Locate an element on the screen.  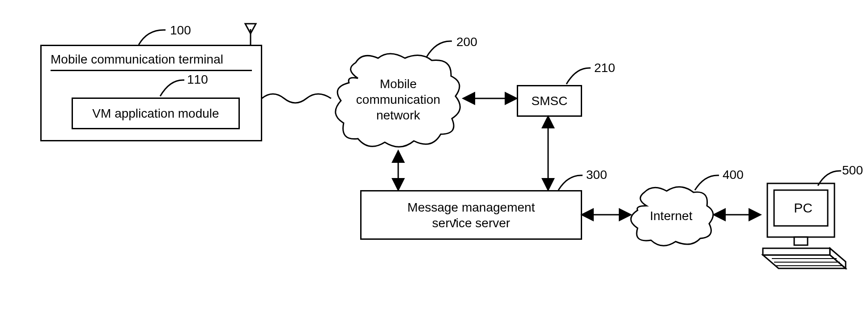
arrow-smsc-server is located at coordinates (548, 153).